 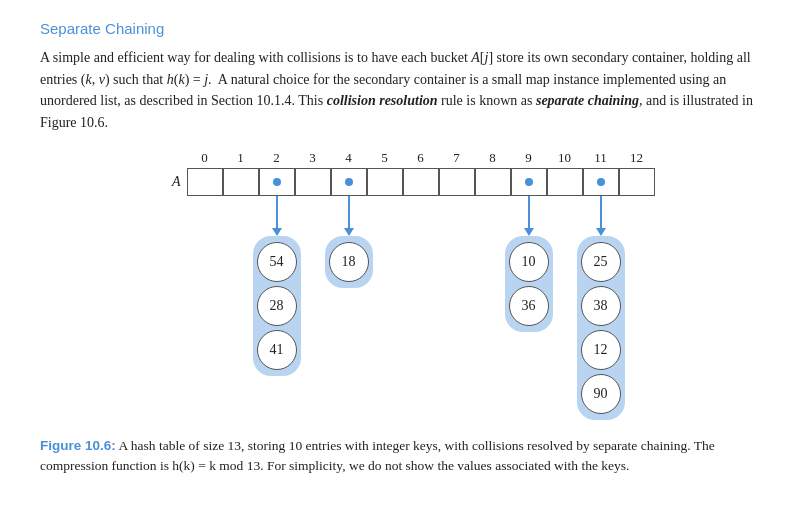 I want to click on chain-node-9-0: 10, so click(x=529, y=262).